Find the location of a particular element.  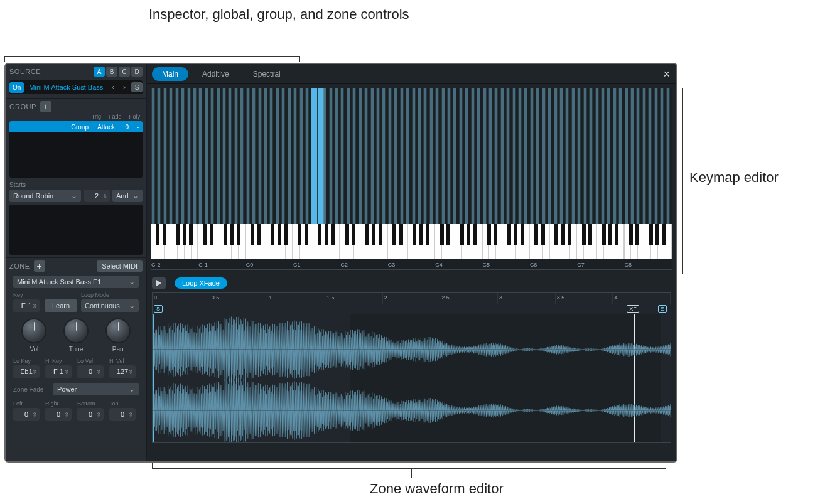

tab-main: Main is located at coordinates (170, 74).